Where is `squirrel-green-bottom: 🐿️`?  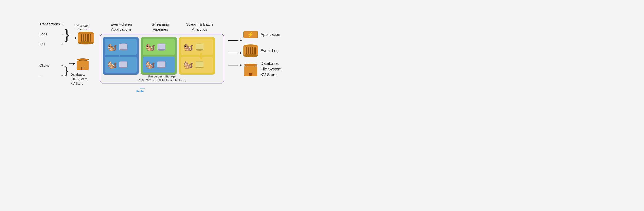 squirrel-green-bottom: 🐿️ is located at coordinates (150, 65).